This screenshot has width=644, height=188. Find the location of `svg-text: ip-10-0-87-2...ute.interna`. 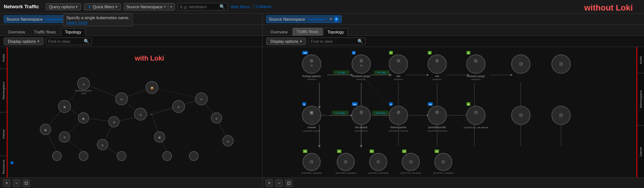

svg-text: ip-10-0-87-2...ute.interna is located at coordinates (443, 173).